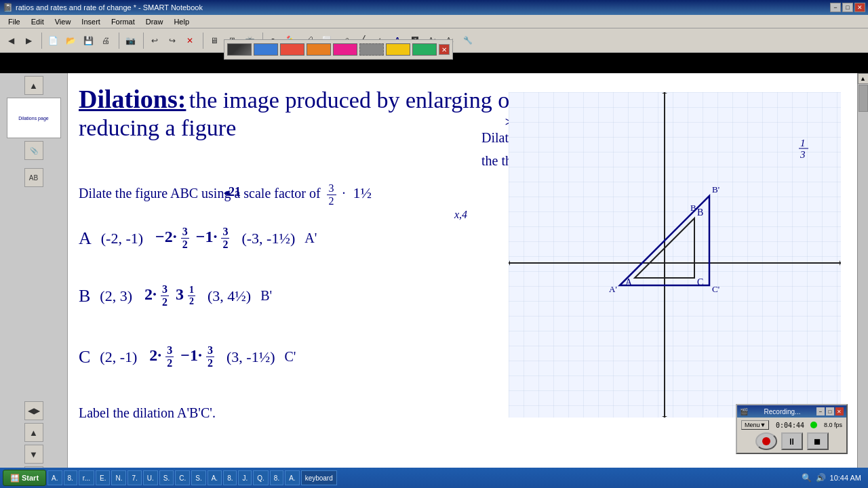  What do you see at coordinates (282, 195) in the screenshot?
I see `problem-area: Dilate the figure ABC using a scale fact…` at bounding box center [282, 195].